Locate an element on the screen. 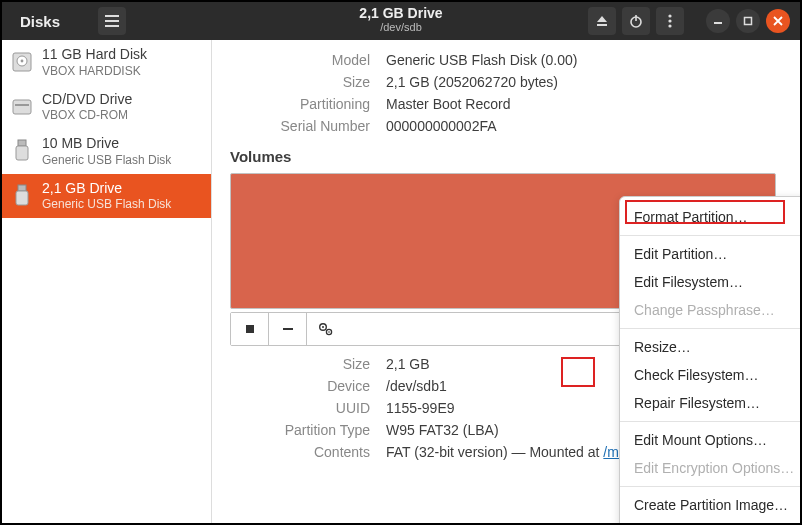  titlebar-left: Disks is located at coordinates (64, 21).